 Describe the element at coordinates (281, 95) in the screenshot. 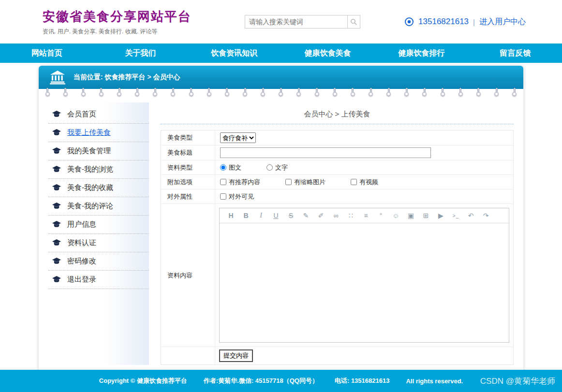

I see `ring-row` at that location.